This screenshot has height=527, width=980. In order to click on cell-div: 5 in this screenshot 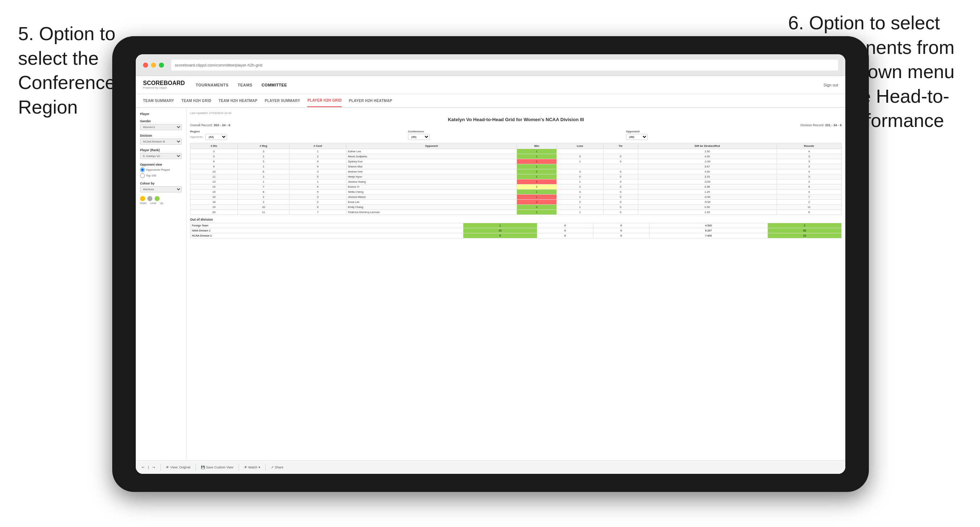, I will do `click(214, 157)`.